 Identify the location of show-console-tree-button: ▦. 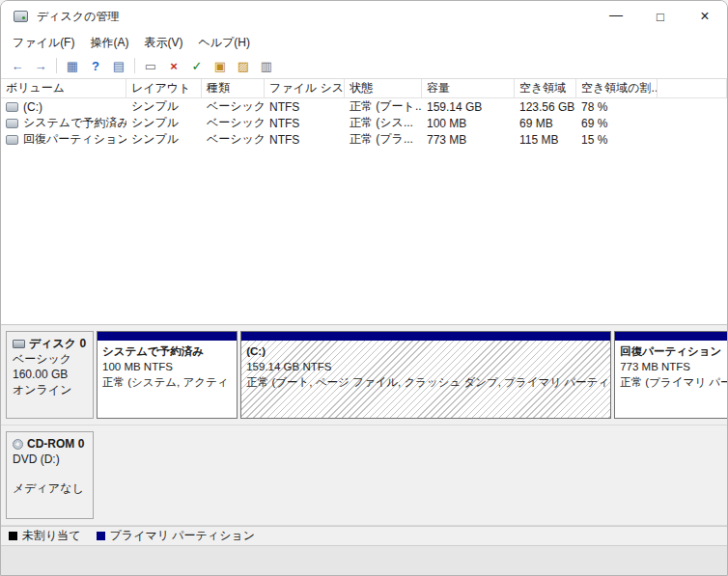
(72, 66).